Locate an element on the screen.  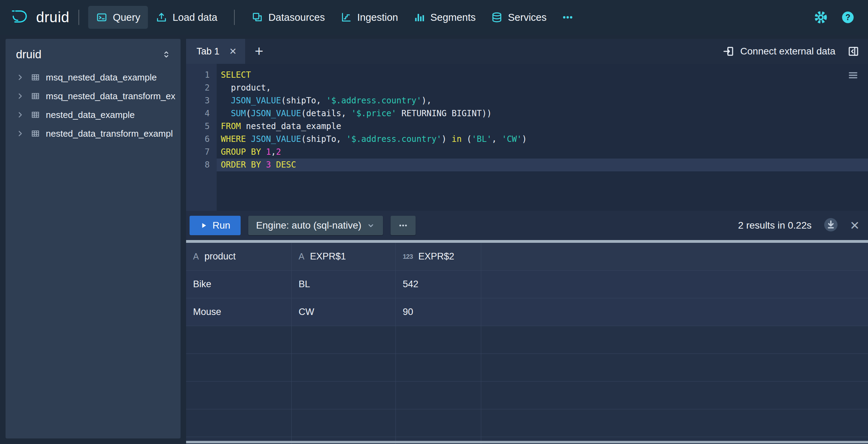
sidebar-item-datasource: msq_nested_data_transform_ex is located at coordinates (93, 96).